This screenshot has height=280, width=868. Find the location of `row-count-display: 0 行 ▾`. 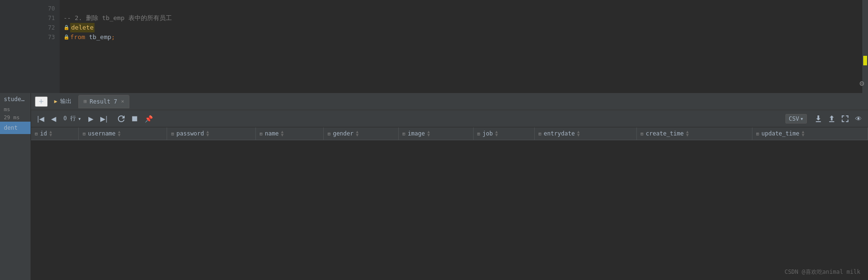

row-count-display: 0 行 ▾ is located at coordinates (73, 118).